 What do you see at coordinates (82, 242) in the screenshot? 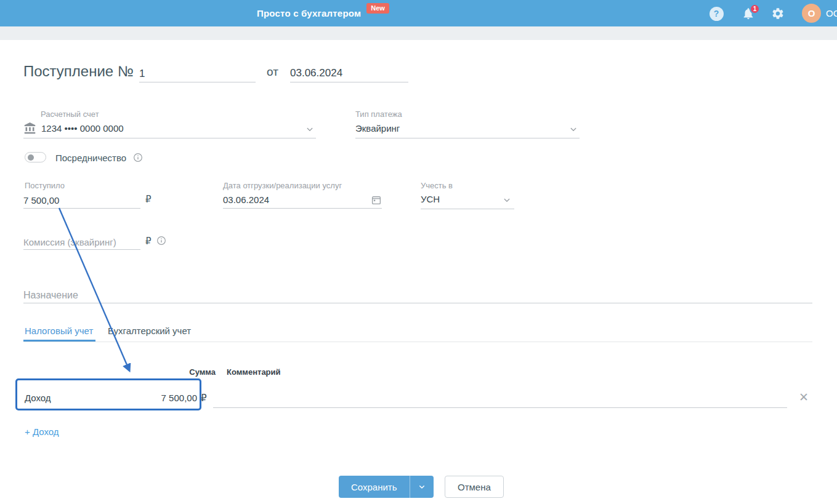
I see `commission-input` at bounding box center [82, 242].